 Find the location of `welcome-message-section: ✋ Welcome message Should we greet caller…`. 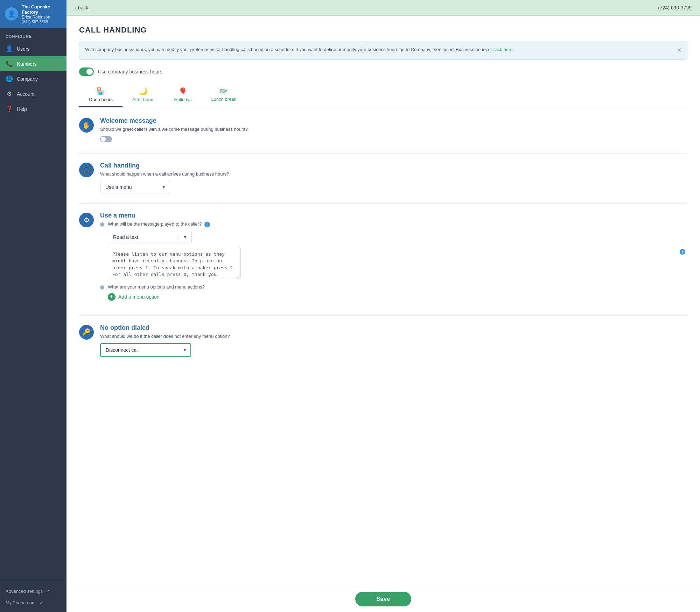

welcome-message-section: ✋ Welcome message Should we greet caller… is located at coordinates (383, 130).